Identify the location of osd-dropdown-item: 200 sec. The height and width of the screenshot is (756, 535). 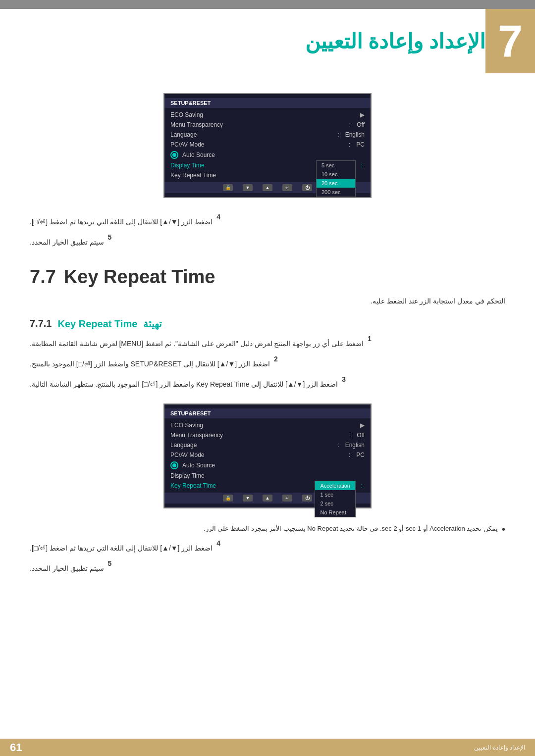
(336, 192).